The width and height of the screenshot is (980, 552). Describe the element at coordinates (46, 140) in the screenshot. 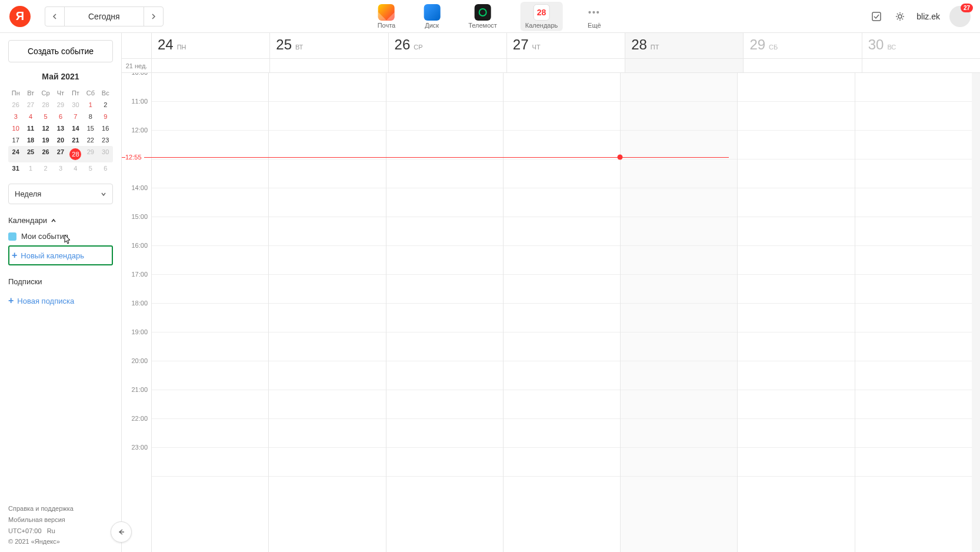

I see `mini-cal-day: 19` at that location.